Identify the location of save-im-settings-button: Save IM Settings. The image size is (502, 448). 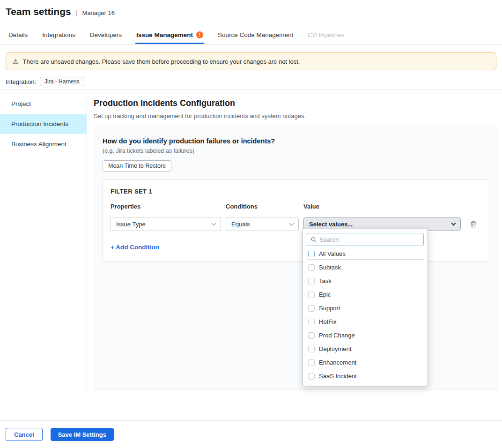
(82, 434).